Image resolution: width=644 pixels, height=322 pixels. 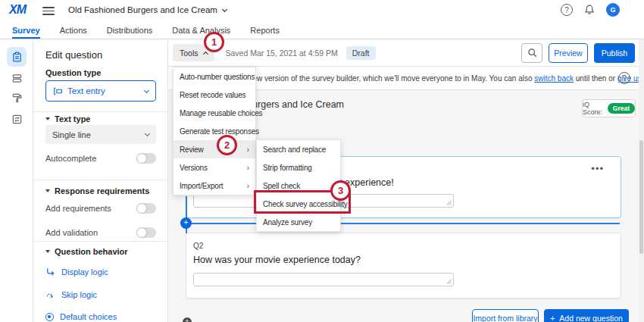 I want to click on tools-menu-item-auto-number-questions: Auto-number questions, so click(x=214, y=77).